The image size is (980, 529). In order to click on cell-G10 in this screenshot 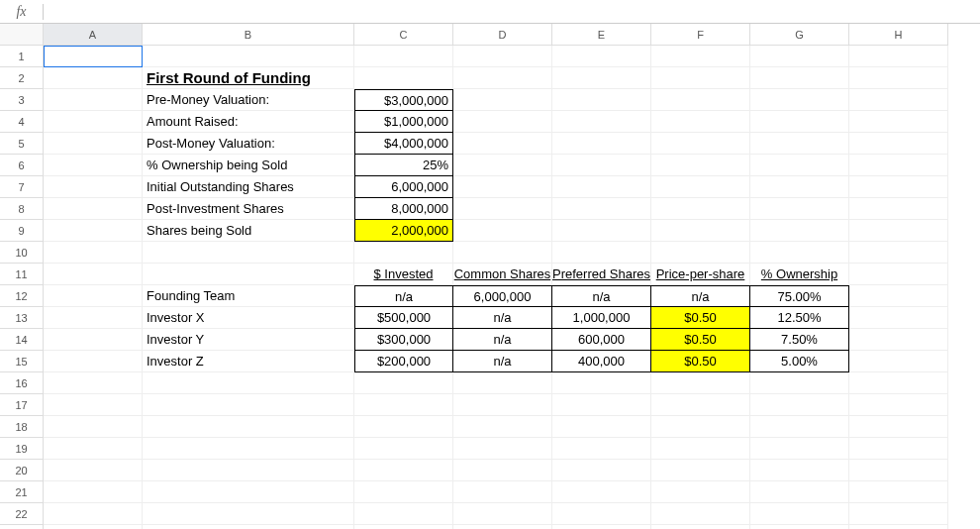, I will do `click(800, 253)`.